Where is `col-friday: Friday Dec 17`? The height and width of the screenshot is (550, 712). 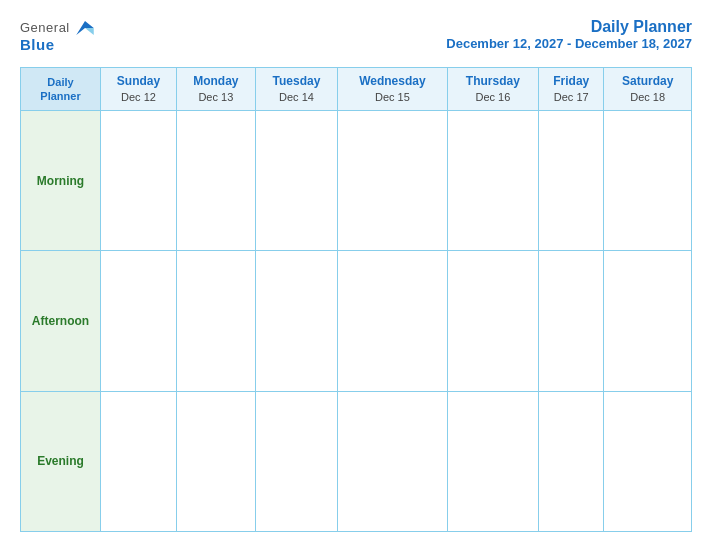
col-friday: Friday Dec 17 is located at coordinates (572, 90).